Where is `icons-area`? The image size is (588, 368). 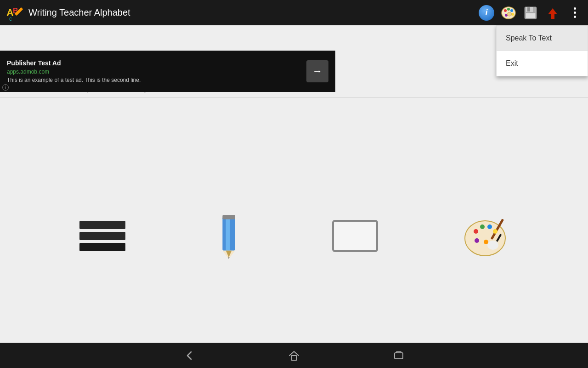
icons-area is located at coordinates (294, 236).